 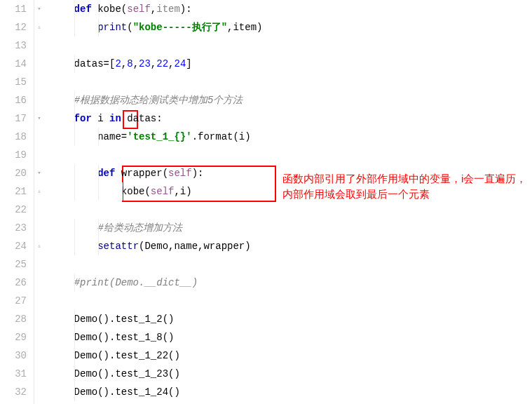 What do you see at coordinates (195, 246) in the screenshot?
I see `token-plain: (Demo,name,wrapper)` at bounding box center [195, 246].